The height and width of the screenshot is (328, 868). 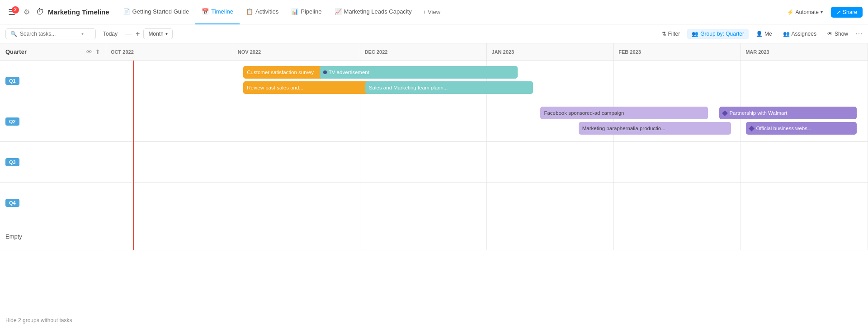 I want to click on group-icon: 👥, so click(x=695, y=34).